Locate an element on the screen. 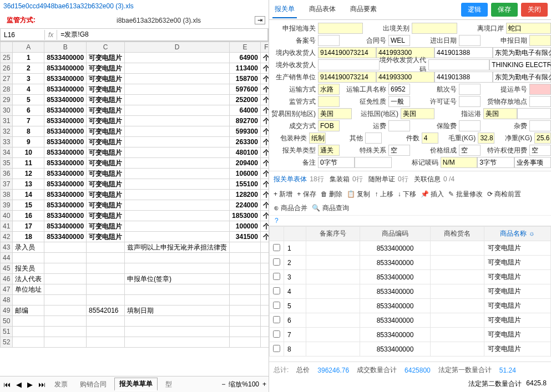 This screenshot has width=551, height=392. col-header: C is located at coordinates (105, 48).